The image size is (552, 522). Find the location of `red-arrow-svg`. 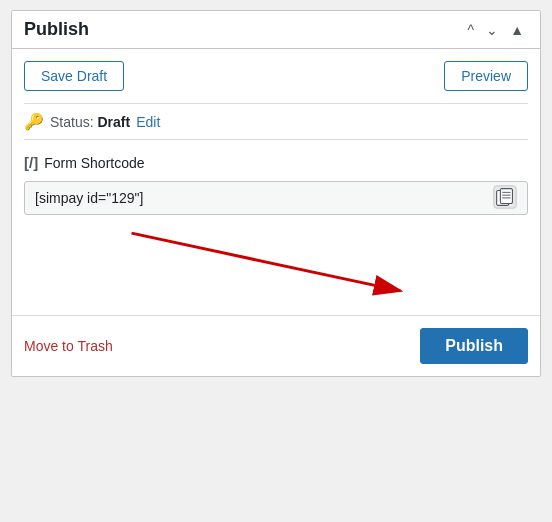

red-arrow-svg is located at coordinates (276, 263).